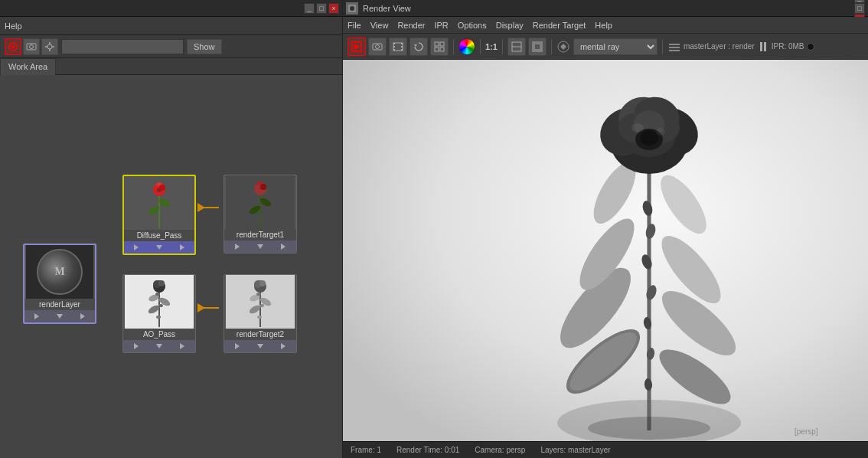 Image resolution: width=868 pixels, height=458 pixels. I want to click on menu-help: Help, so click(603, 25).